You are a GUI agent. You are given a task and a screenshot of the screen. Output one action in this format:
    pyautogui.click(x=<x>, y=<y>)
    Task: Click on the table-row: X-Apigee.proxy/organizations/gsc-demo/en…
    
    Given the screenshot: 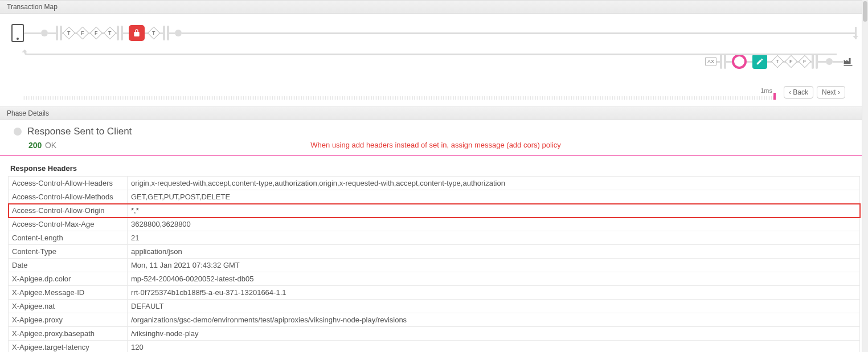 What is the action you would take?
    pyautogui.click(x=434, y=320)
    